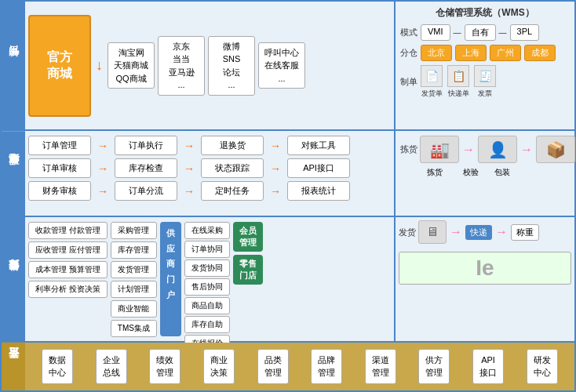 The width and height of the screenshot is (576, 392). I want to click on packing-img: 📦, so click(556, 149).